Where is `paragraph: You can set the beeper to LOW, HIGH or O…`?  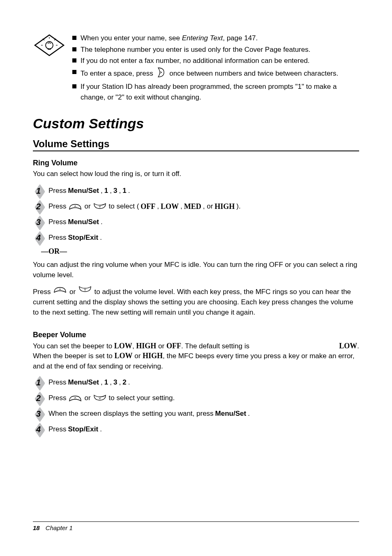 paragraph: You can set the beeper to LOW, HIGH or O… is located at coordinates (196, 346).